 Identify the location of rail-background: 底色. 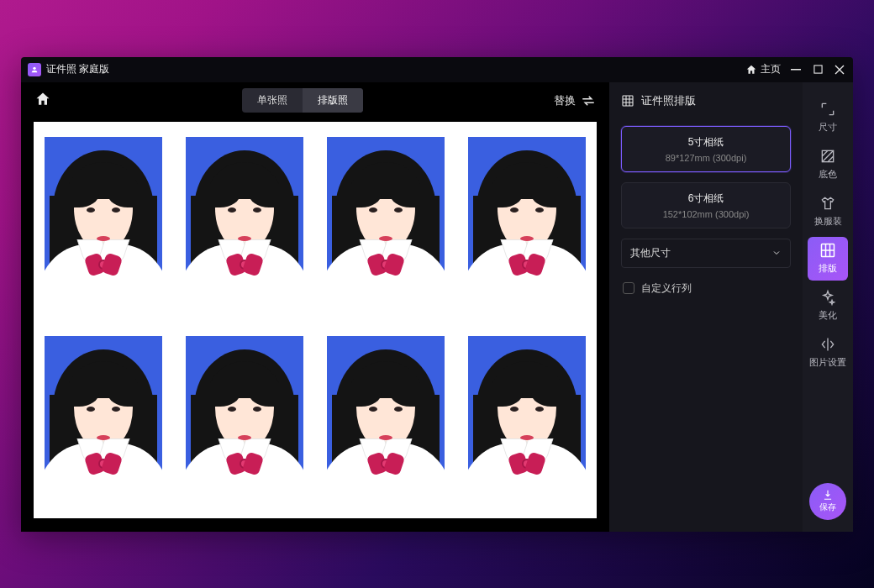
(828, 165).